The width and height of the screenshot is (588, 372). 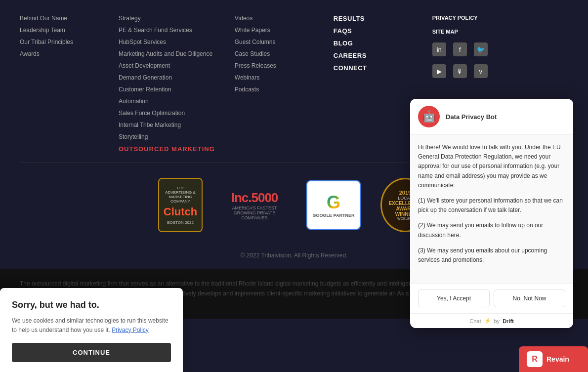 I want to click on footer-link-automation: Automation, so click(x=167, y=101).